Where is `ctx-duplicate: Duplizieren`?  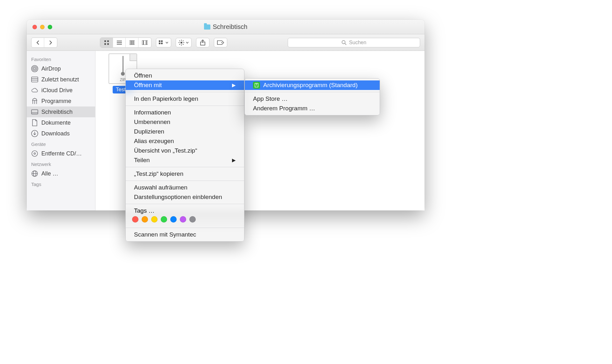 ctx-duplicate: Duplizieren is located at coordinates (185, 132).